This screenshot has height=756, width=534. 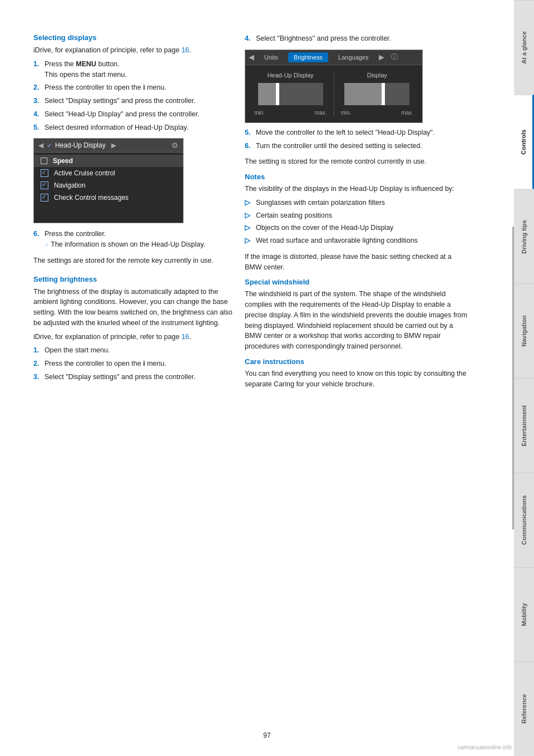 I want to click on display-label: Display, so click(x=377, y=75).